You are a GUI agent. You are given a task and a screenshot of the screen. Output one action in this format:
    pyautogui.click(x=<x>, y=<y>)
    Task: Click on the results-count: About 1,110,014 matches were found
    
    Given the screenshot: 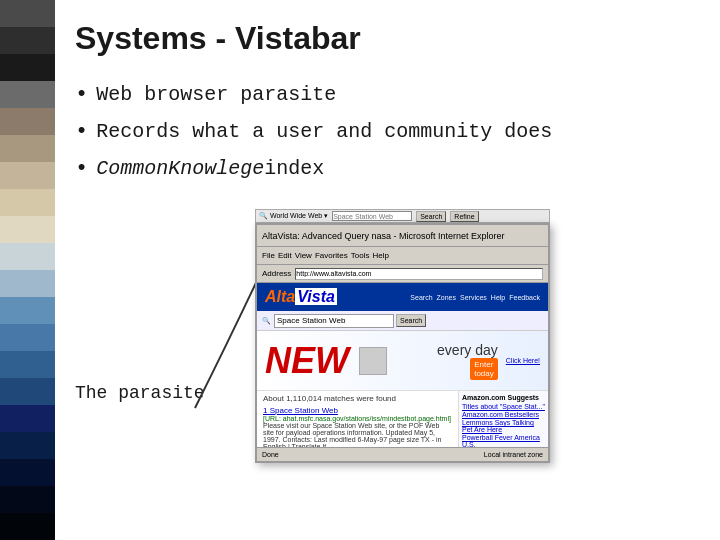 What is the action you would take?
    pyautogui.click(x=358, y=398)
    